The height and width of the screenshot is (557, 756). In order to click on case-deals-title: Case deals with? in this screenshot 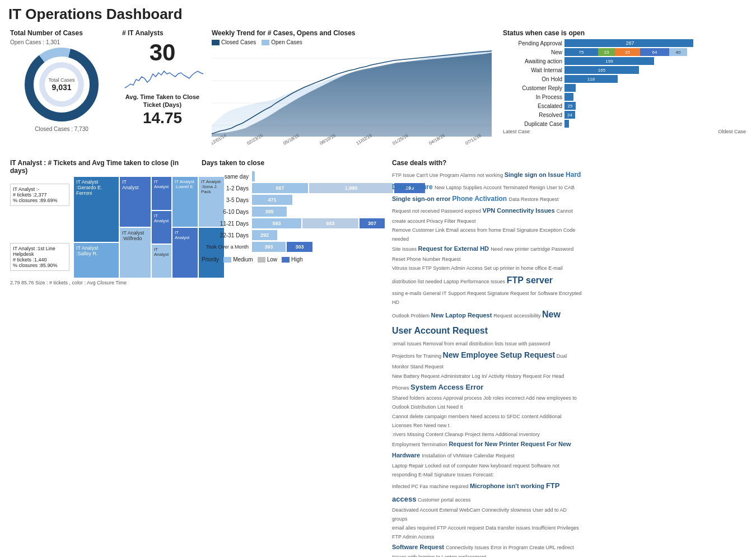, I will do `click(569, 163)`.